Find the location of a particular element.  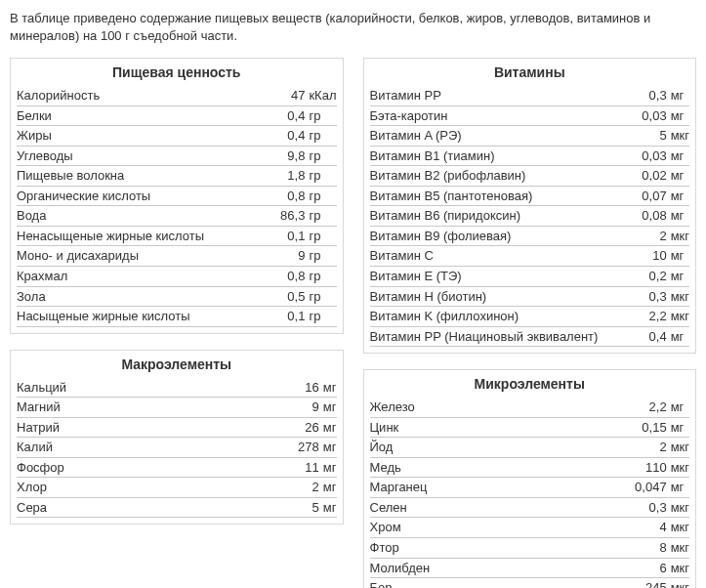

row-name: Натрий is located at coordinates (154, 428).